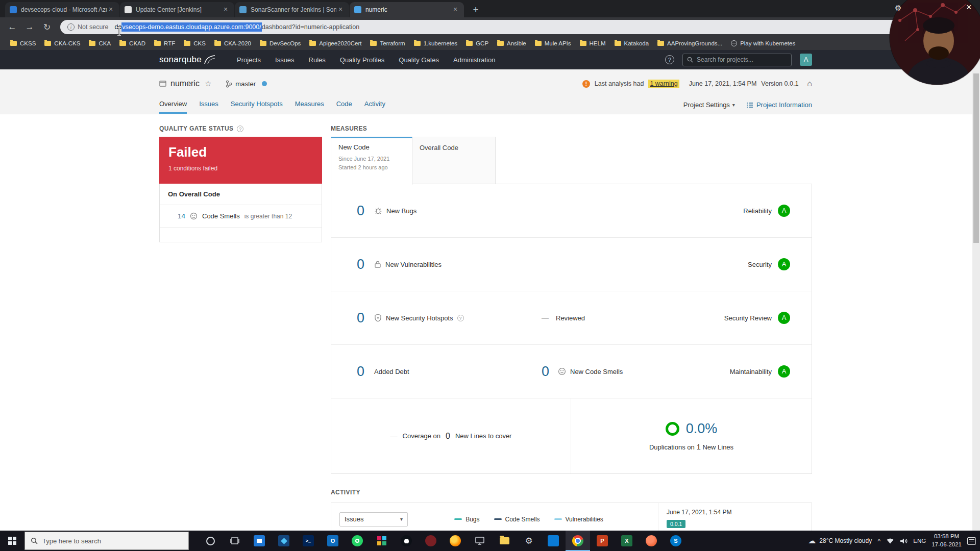 This screenshot has height=551, width=980. Describe the element at coordinates (235, 541) in the screenshot. I see `task-view-icon` at that location.